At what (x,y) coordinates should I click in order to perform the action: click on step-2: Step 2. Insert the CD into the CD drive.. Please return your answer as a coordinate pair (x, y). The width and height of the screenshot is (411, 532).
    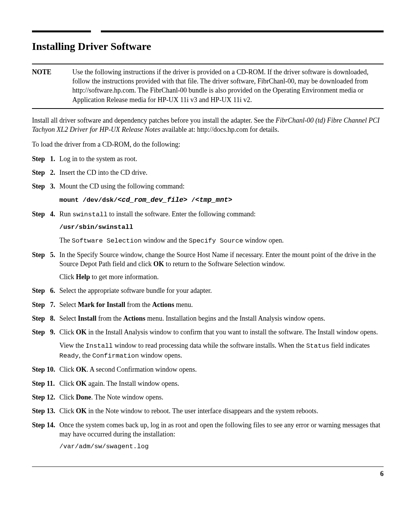
    Looking at the image, I should click on (208, 173).